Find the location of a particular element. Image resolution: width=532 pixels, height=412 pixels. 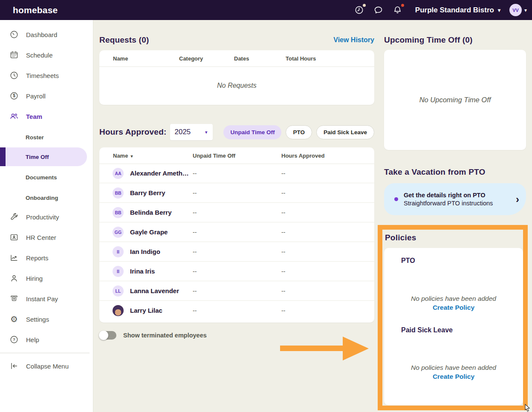

sidebar-item-label: Payroll is located at coordinates (36, 96).